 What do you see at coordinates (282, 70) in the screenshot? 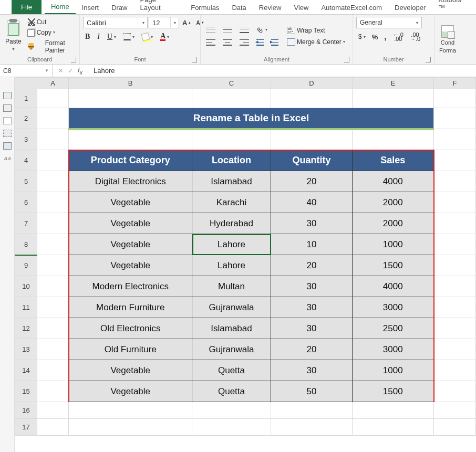
I see `formula-input: Lahore` at bounding box center [282, 70].